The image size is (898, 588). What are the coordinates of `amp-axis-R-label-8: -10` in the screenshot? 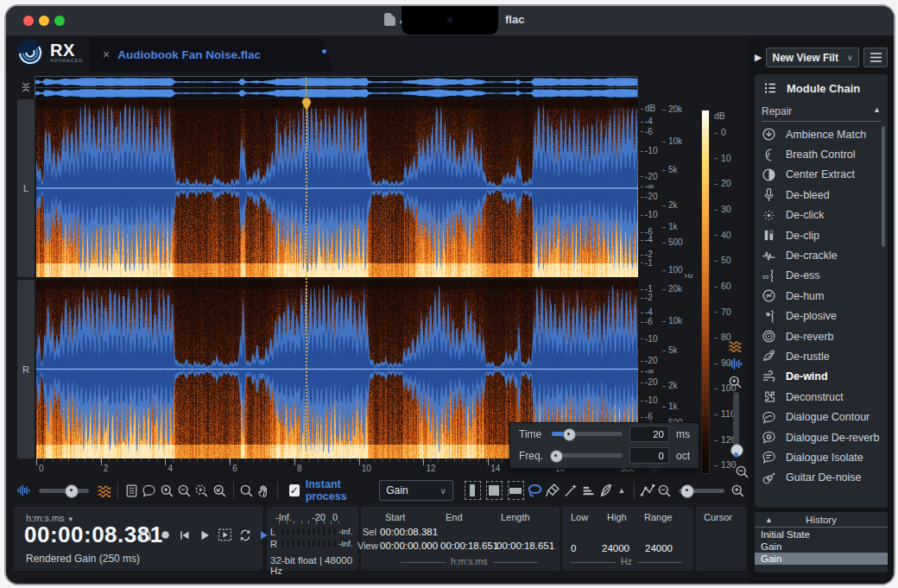 It's located at (649, 401).